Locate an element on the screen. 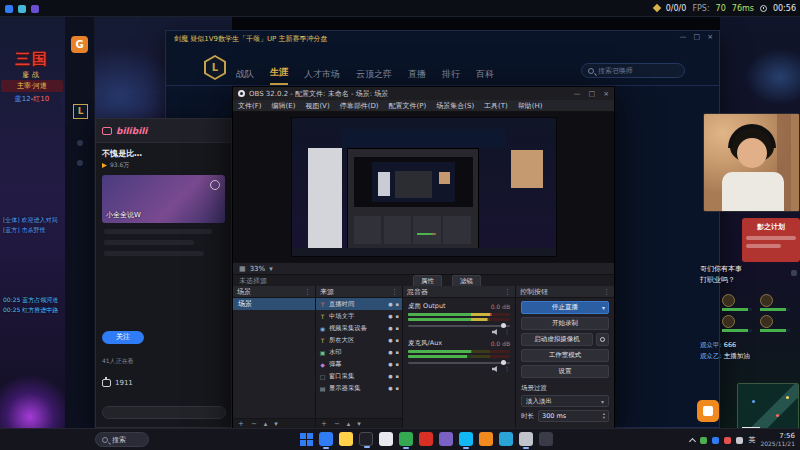  stop-streaming-button: 停止直播▾ is located at coordinates (565, 308).